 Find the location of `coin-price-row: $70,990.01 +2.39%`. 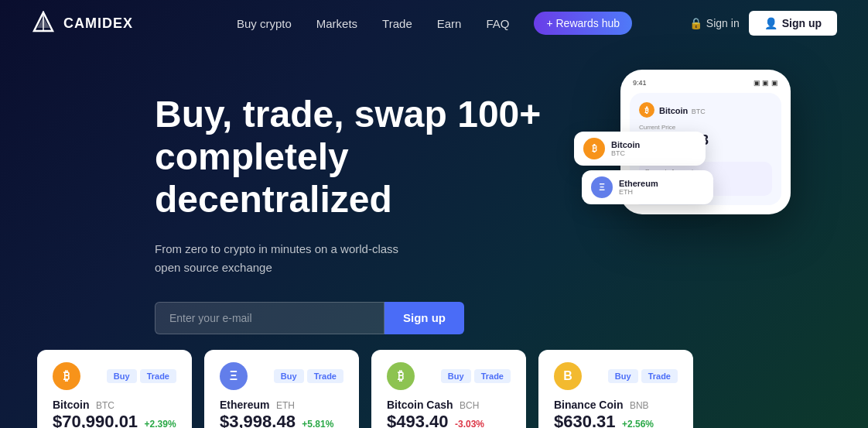

coin-price-row: $70,990.01 +2.39% is located at coordinates (114, 419).